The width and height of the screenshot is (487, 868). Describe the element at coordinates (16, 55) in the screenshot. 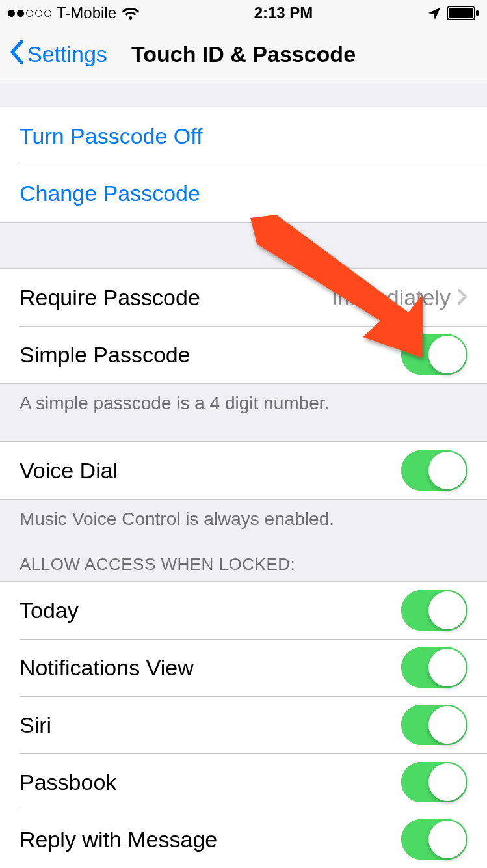

I see `chevron-left-icon` at that location.